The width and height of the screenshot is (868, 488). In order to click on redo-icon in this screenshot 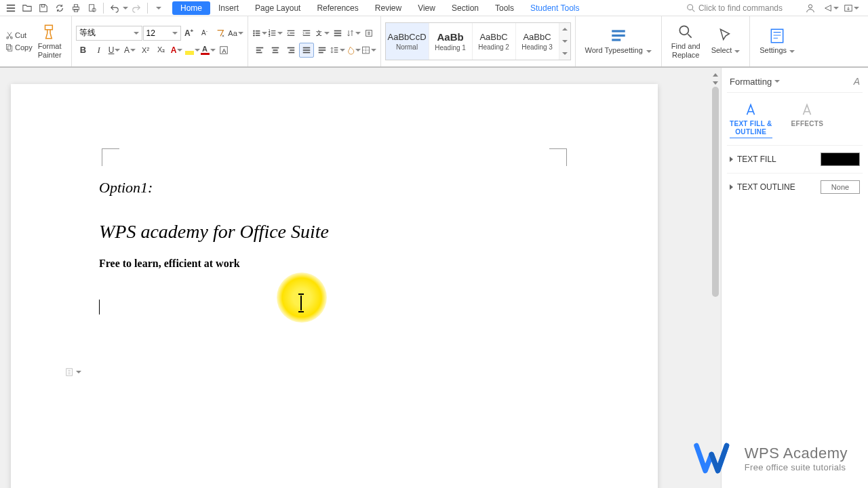, I will do `click(136, 8)`.